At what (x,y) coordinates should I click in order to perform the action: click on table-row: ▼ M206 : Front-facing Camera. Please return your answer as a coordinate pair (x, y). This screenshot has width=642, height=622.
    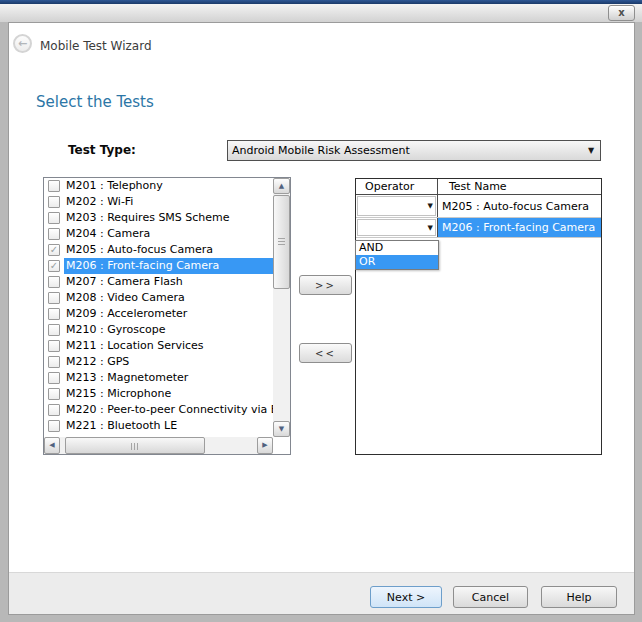
    Looking at the image, I should click on (478, 228).